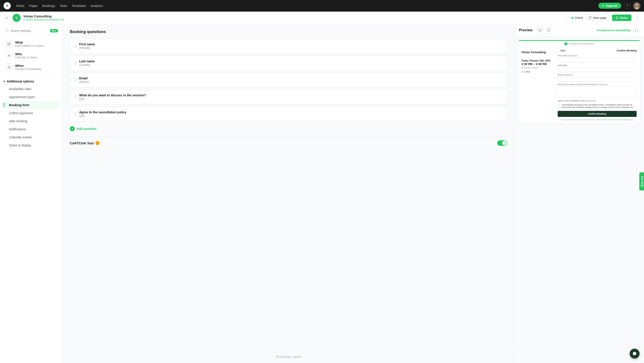 This screenshot has width=644, height=363. What do you see at coordinates (29, 31) in the screenshot?
I see `search-input` at bounding box center [29, 31].